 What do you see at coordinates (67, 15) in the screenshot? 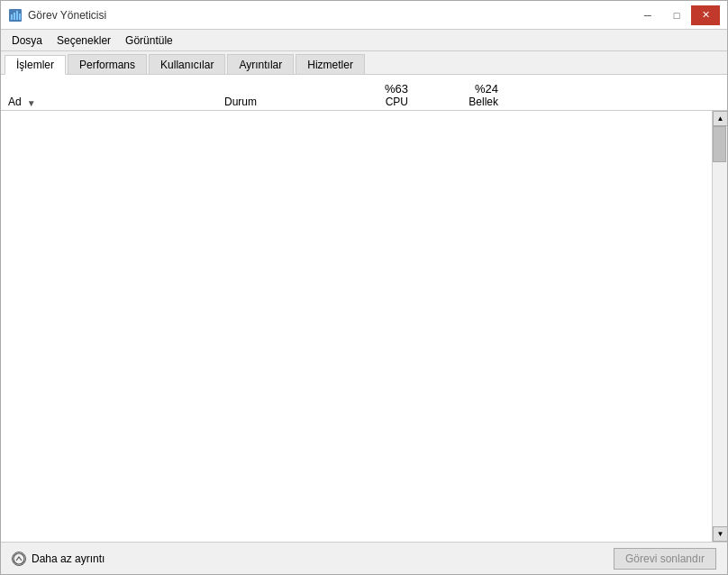
I see `window-title: Görev Yöneticisi` at bounding box center [67, 15].